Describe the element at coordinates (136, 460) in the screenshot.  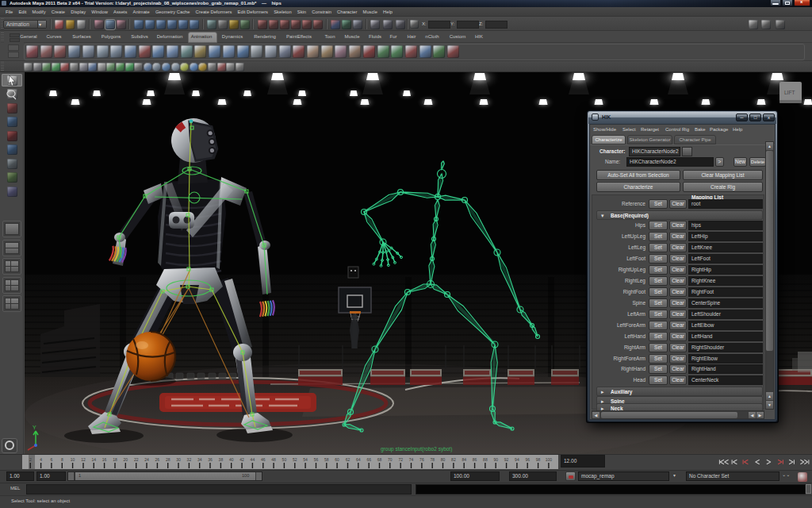
I see `svg-text: 22` at that location.